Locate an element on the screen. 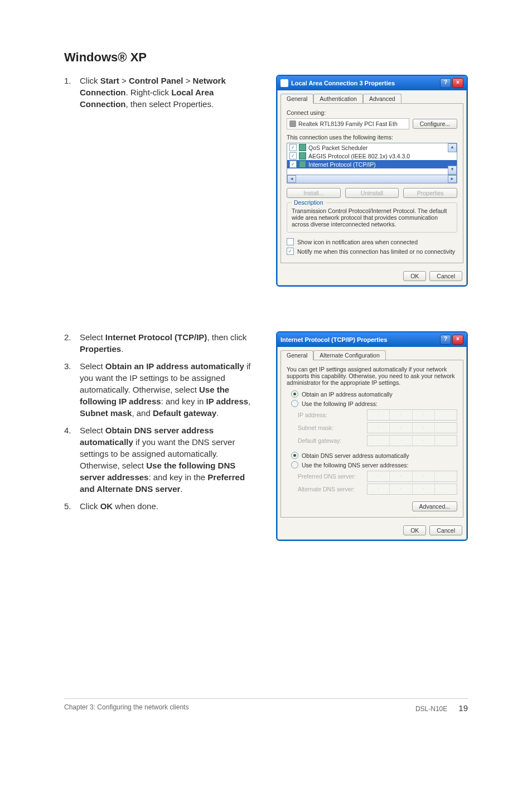  use-ip-label: Use the following IP address: is located at coordinates (340, 404).